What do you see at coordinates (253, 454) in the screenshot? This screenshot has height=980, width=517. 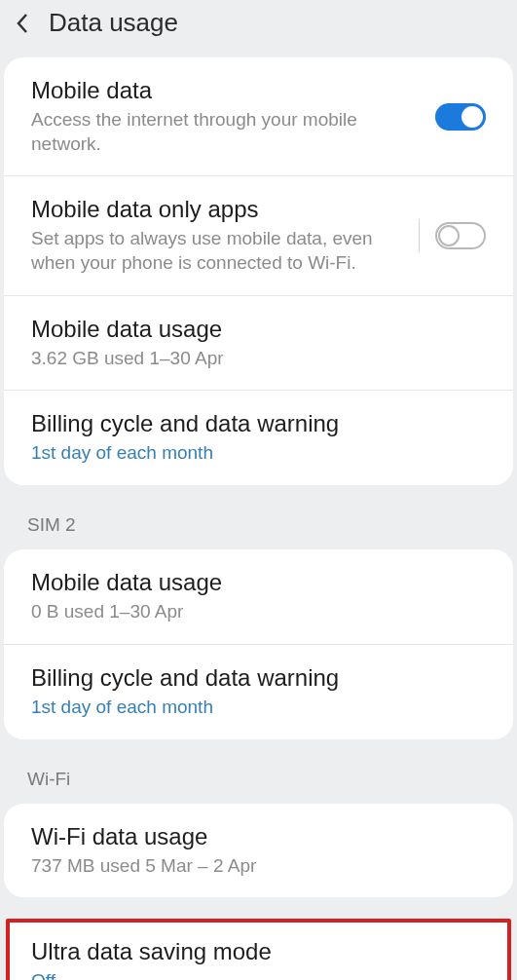 I see `billing-sub: 1st day of each month` at bounding box center [253, 454].